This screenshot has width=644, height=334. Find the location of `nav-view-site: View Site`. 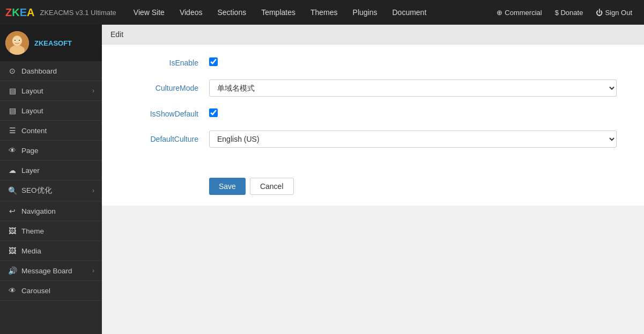

nav-view-site: View Site is located at coordinates (149, 12).